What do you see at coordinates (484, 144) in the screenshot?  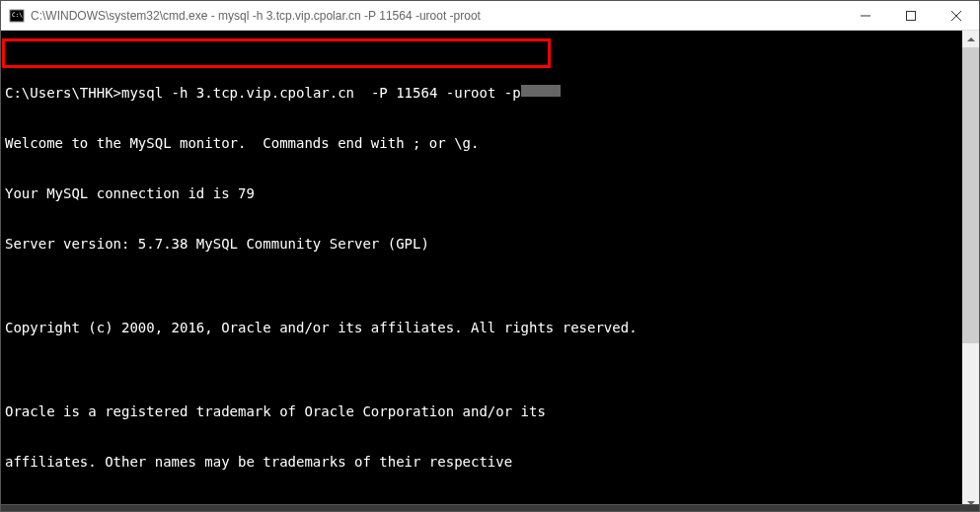 I see `output-line: Welcome to the MySQL monitor. Commands e…` at bounding box center [484, 144].